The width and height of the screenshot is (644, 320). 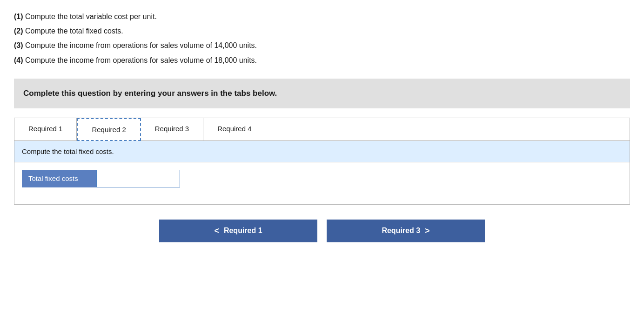 What do you see at coordinates (238, 231) in the screenshot?
I see `prev-button: < Required 1` at bounding box center [238, 231].